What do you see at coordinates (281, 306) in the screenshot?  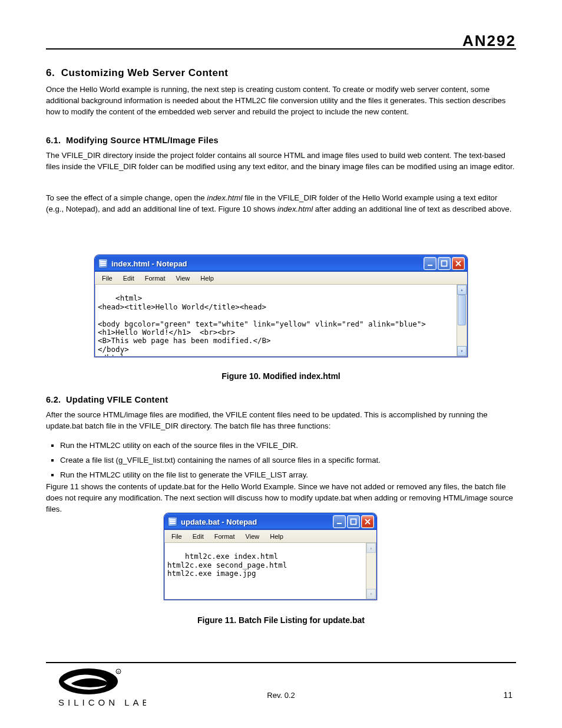 I see `notepad-window-index-html: index.html - Notepad File Edit Format Vi…` at bounding box center [281, 306].